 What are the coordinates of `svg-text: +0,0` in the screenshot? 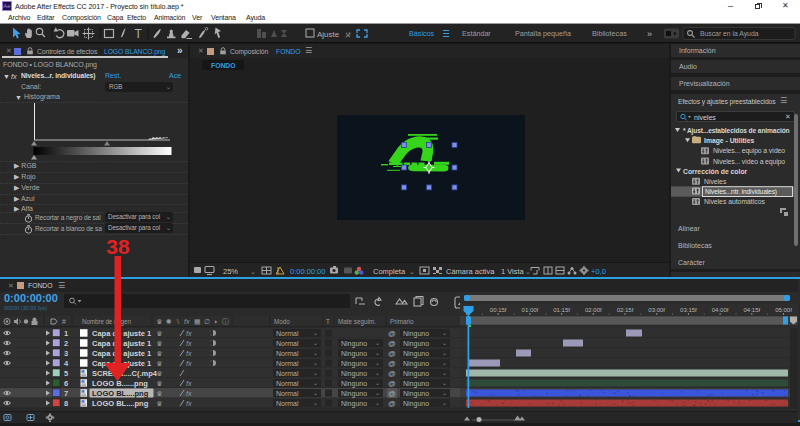 It's located at (598, 272).